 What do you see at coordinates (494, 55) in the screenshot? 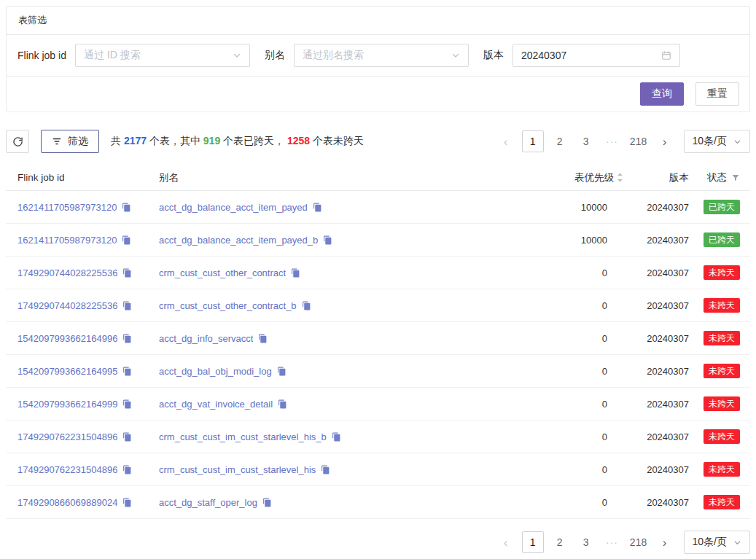
I see `version-label: 版本` at bounding box center [494, 55].